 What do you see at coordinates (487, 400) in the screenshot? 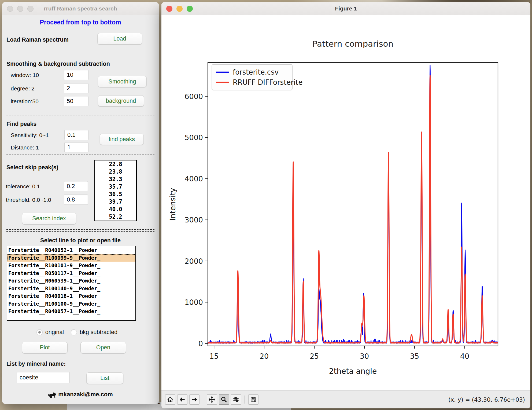
I see `cursor-position-readout: (x, y) = (43.30, 6.76e+03)` at bounding box center [487, 400].